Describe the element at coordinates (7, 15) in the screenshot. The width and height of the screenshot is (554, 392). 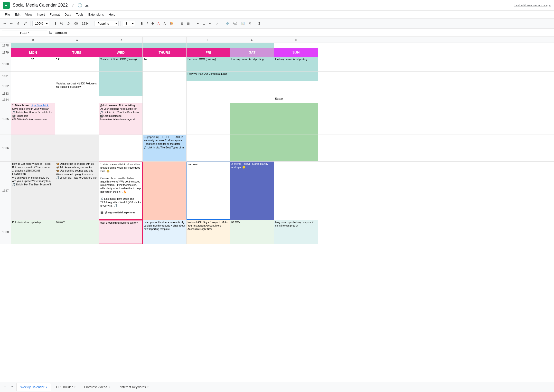
I see `menu-file: File` at that location.